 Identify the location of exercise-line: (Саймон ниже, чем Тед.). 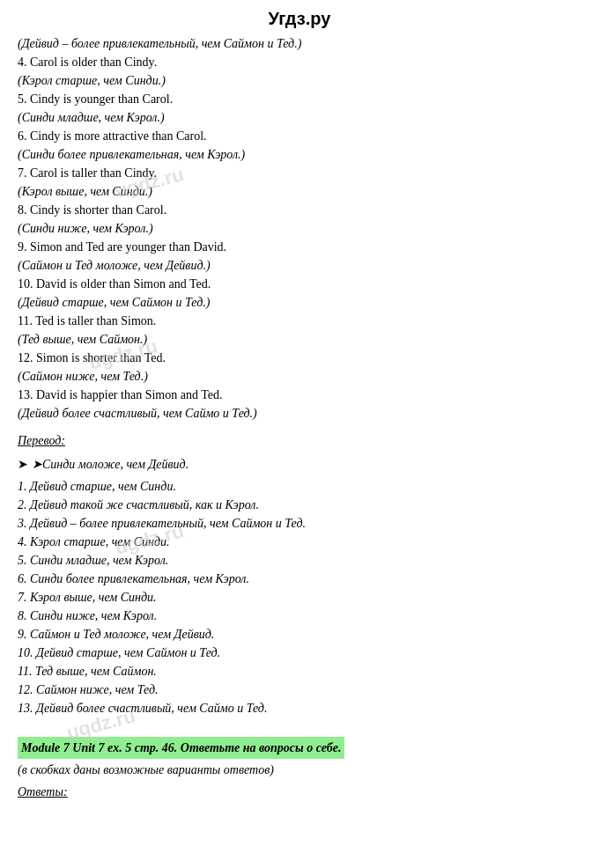
(300, 377).